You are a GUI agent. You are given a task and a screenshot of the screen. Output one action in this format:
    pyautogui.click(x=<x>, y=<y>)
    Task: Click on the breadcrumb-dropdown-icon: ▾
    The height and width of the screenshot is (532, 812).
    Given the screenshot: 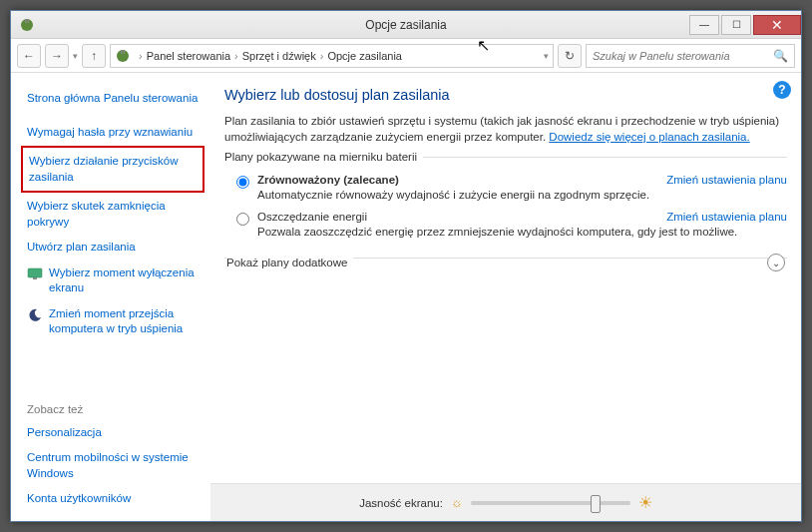 What is the action you would take?
    pyautogui.click(x=547, y=56)
    